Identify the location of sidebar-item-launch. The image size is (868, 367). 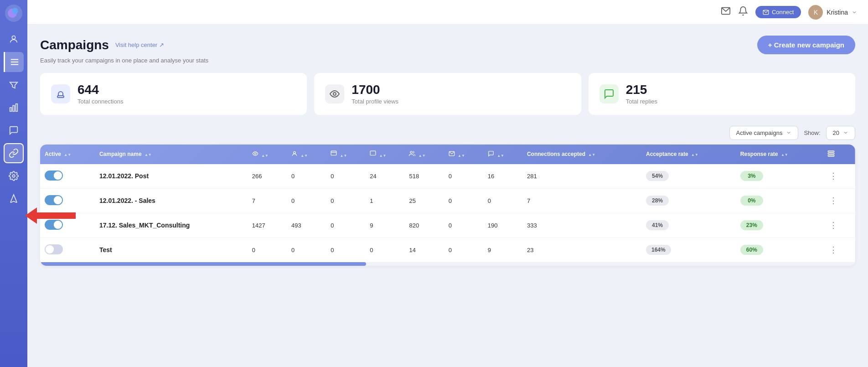
(14, 199).